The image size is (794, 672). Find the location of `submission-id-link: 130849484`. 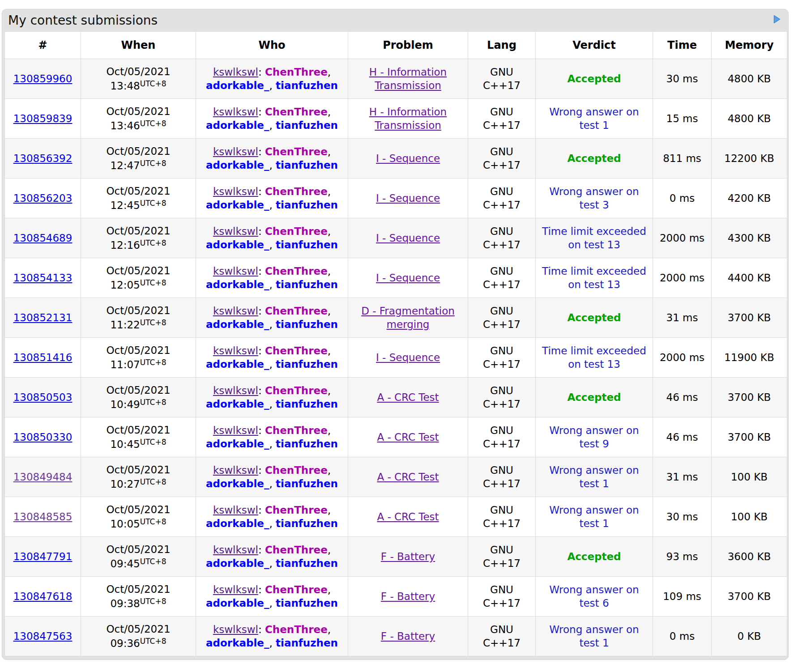

submission-id-link: 130849484 is located at coordinates (43, 477).